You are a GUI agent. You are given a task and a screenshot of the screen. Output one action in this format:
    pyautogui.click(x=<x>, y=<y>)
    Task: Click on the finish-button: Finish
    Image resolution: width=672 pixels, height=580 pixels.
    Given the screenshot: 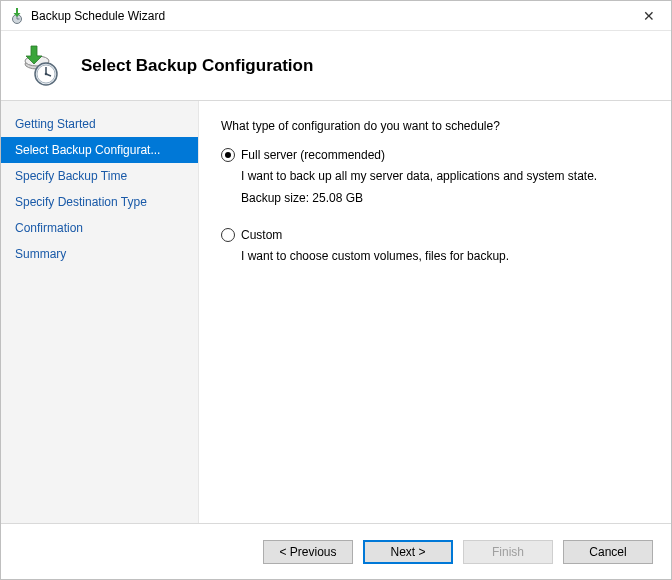 What is the action you would take?
    pyautogui.click(x=508, y=552)
    